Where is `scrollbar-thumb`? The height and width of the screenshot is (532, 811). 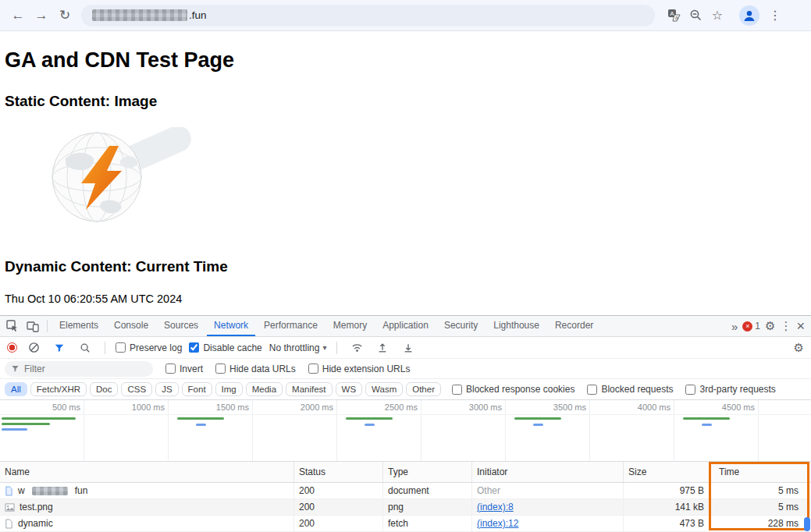
scrollbar-thumb is located at coordinates (807, 524).